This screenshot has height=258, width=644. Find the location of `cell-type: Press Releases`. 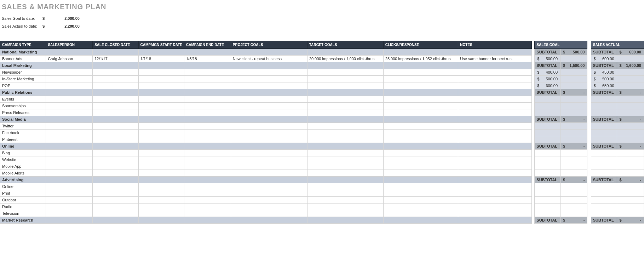

cell-type: Press Releases is located at coordinates (23, 113).